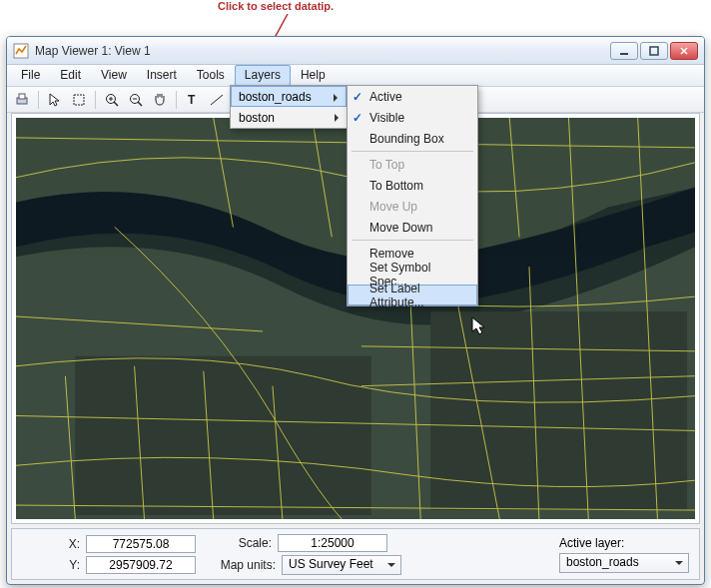  I want to click on pointer-icon, so click(55, 100).